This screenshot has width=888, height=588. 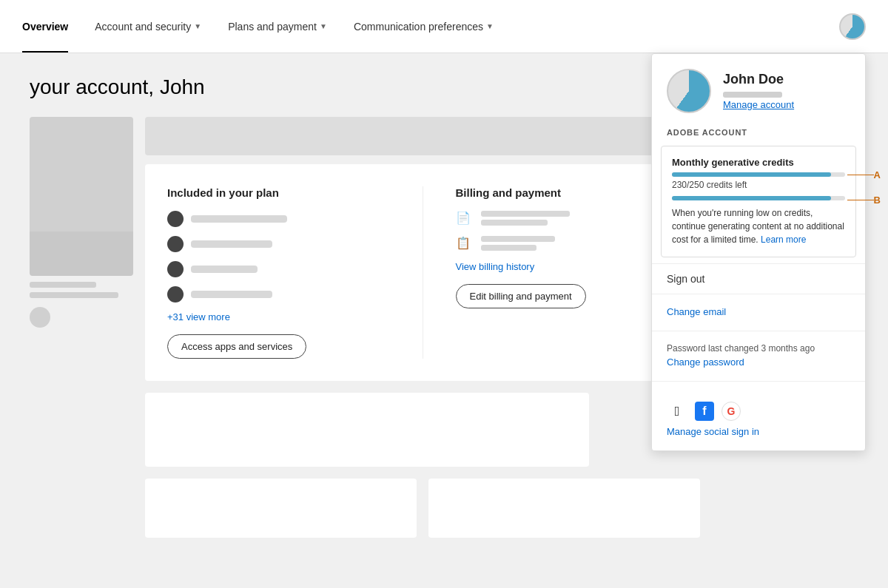 I want to click on credits-bar-container-a, so click(x=758, y=175).